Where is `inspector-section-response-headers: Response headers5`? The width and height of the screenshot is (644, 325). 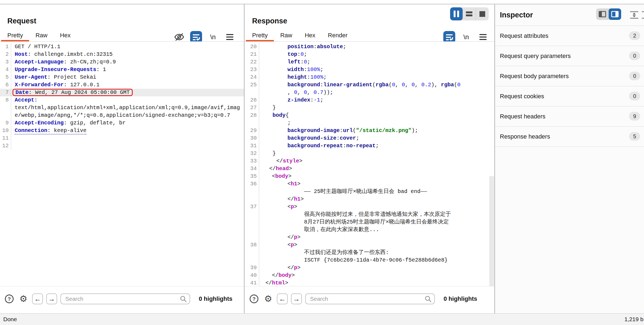 inspector-section-response-headers: Response headers5 is located at coordinates (569, 137).